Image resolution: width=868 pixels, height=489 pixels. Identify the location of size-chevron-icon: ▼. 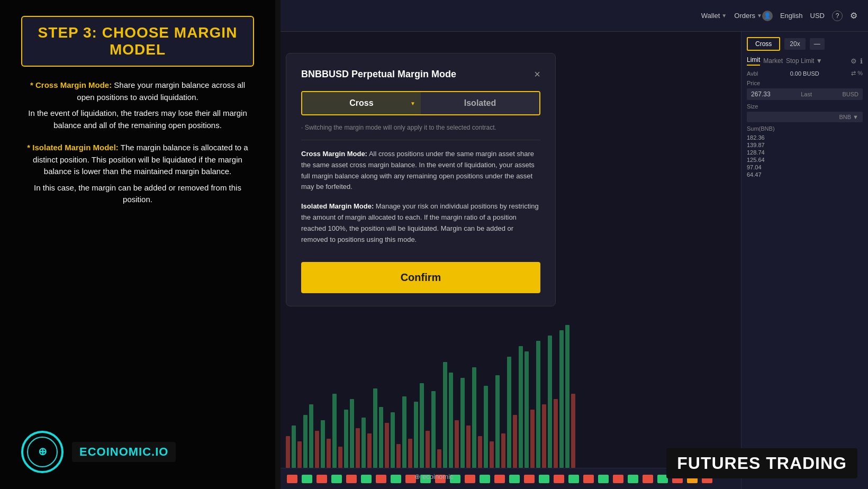
(855, 117).